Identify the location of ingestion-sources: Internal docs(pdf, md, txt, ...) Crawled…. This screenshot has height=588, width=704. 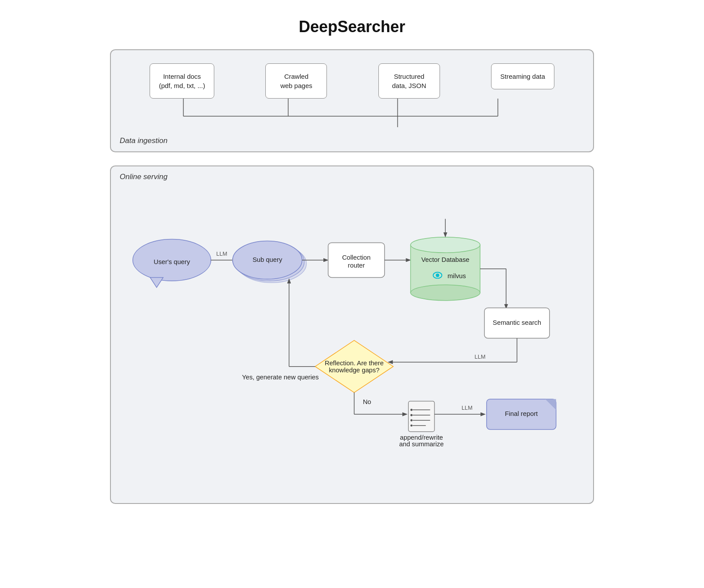
(352, 81).